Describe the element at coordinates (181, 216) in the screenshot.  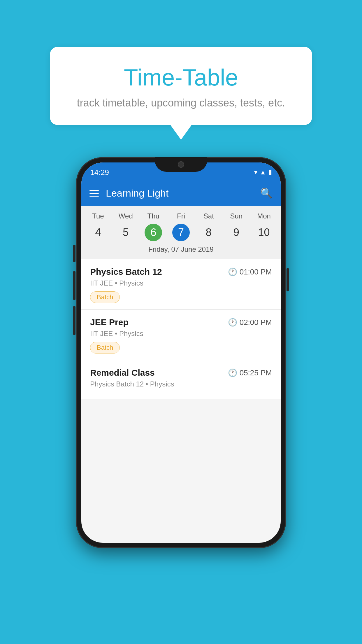
I see `day-name: Fri` at that location.